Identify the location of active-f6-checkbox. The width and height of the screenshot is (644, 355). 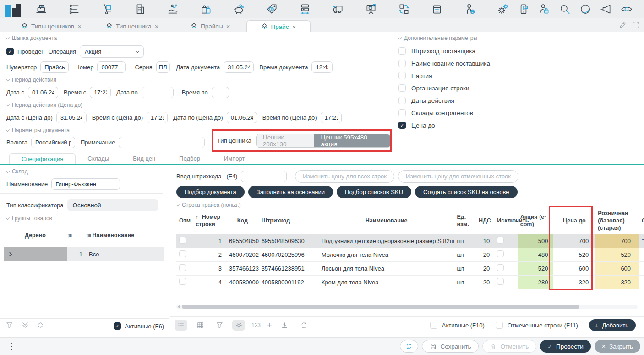
(117, 326).